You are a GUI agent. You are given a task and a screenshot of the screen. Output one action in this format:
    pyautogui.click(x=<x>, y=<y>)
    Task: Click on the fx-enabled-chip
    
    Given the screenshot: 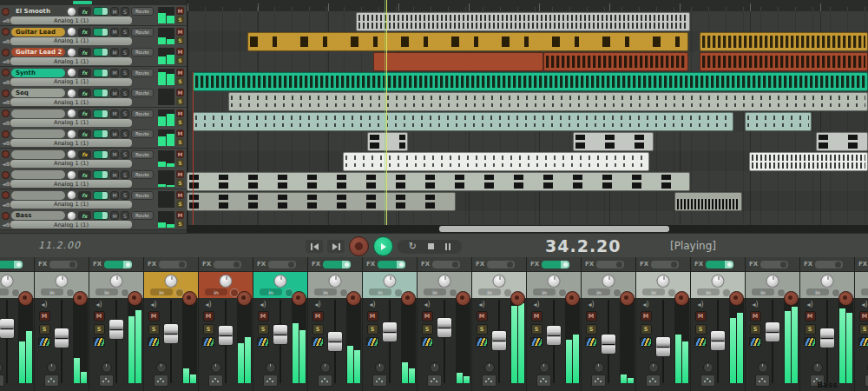 What is the action you would take?
    pyautogui.click(x=82, y=3)
    